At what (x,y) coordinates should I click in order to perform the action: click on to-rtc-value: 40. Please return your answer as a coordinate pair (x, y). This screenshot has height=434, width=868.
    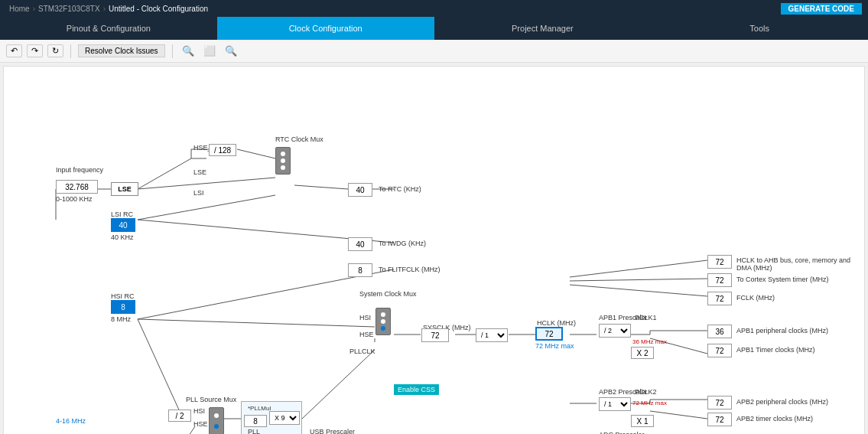
    Looking at the image, I should click on (360, 190).